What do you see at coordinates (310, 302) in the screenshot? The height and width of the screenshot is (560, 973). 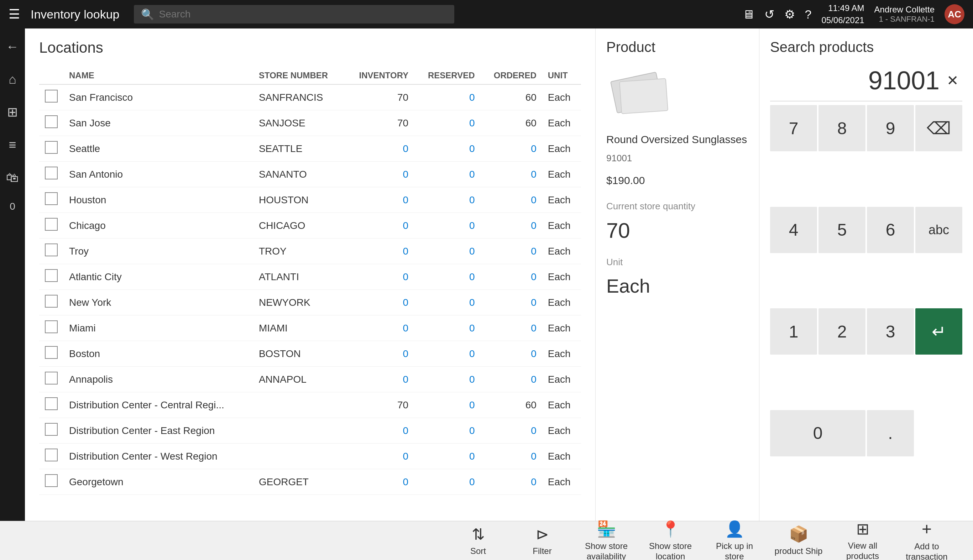 I see `table-row: New York NEWYORK 0 0 0 Each` at bounding box center [310, 302].